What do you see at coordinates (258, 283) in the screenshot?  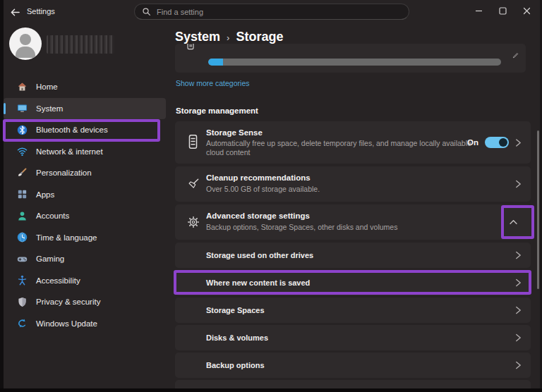 I see `subrow-label: Where new content is saved` at bounding box center [258, 283].